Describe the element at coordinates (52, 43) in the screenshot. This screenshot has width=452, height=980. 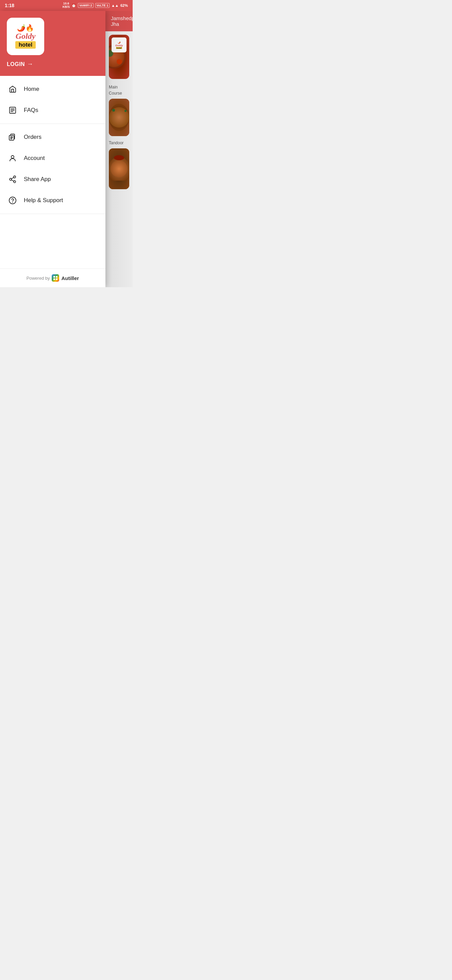
I see `sidebar-header: 🌶️🔥 Goldy hotel LOGIN →` at that location.